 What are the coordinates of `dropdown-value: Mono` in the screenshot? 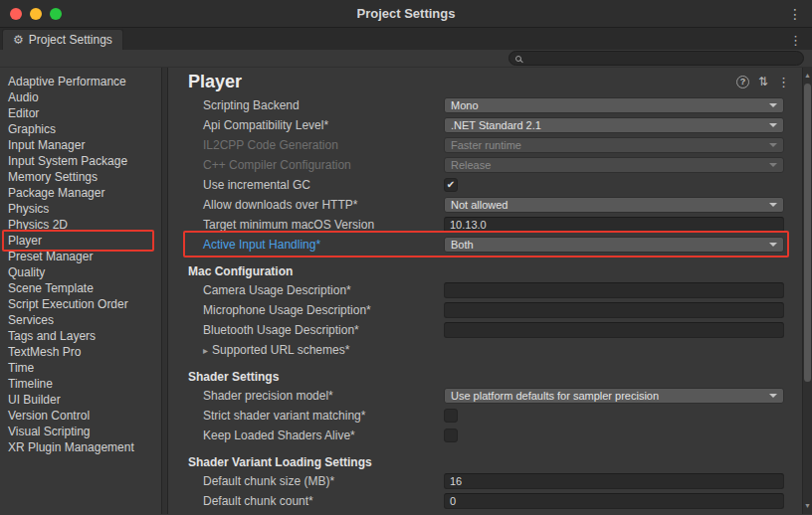 It's located at (608, 105).